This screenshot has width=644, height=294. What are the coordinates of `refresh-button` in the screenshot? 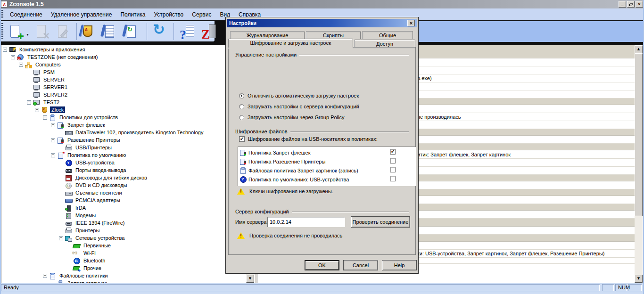 It's located at (160, 32).